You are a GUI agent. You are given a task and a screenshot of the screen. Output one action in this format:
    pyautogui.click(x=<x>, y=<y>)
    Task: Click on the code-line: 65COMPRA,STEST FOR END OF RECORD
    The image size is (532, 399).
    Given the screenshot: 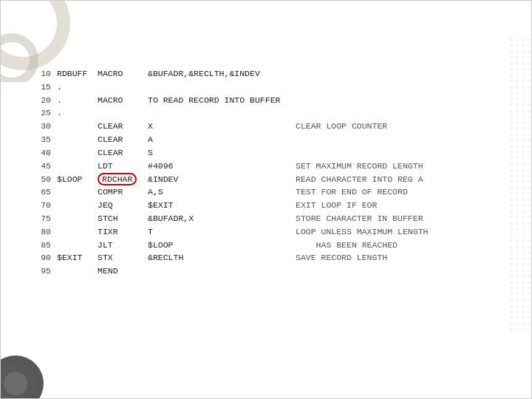 What is the action you would take?
    pyautogui.click(x=273, y=192)
    